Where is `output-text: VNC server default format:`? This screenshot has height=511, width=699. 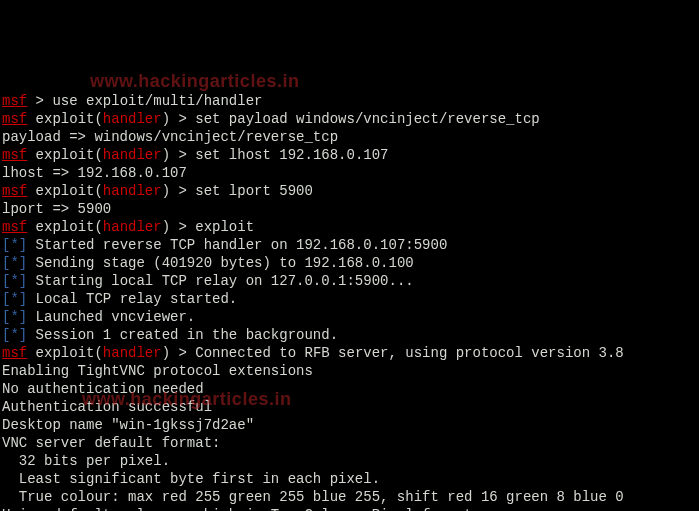 output-text: VNC server default format: is located at coordinates (111, 443).